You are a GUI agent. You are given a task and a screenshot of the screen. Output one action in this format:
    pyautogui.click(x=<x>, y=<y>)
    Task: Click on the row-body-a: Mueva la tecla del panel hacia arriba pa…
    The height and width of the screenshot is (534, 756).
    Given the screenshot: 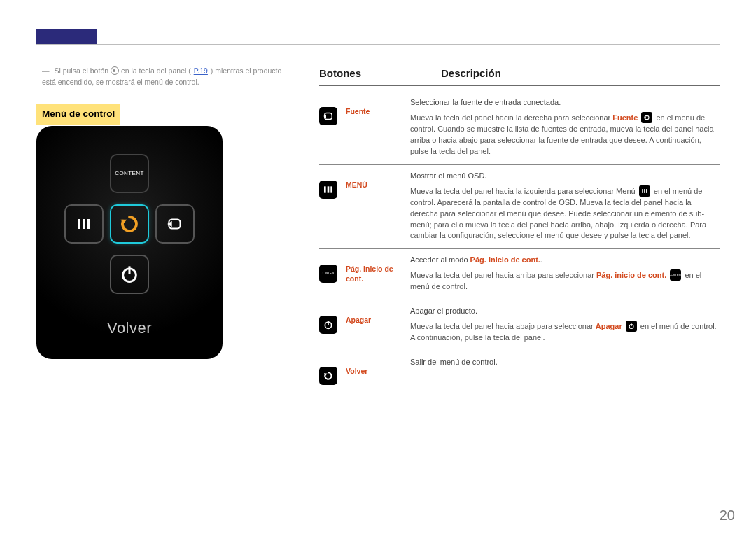 What is the action you would take?
    pyautogui.click(x=503, y=275)
    